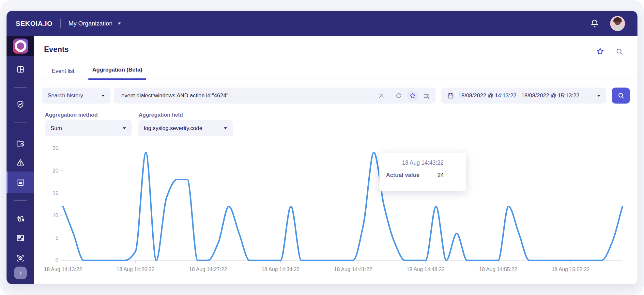 Image resolution: width=644 pixels, height=295 pixels. I want to click on svg-text: 18 Aug 14:34:22, so click(281, 269).